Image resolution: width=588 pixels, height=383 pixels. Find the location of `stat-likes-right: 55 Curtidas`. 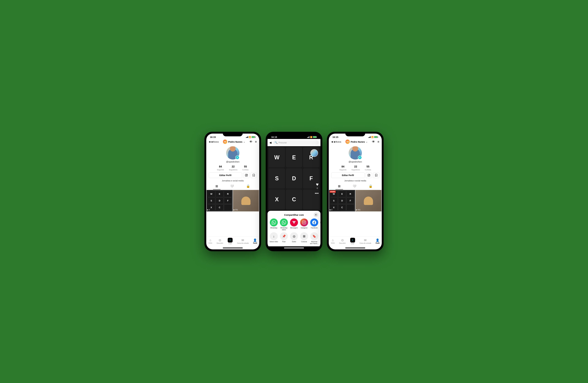

stat-likes-right: 55 Curtidas is located at coordinates (368, 168).